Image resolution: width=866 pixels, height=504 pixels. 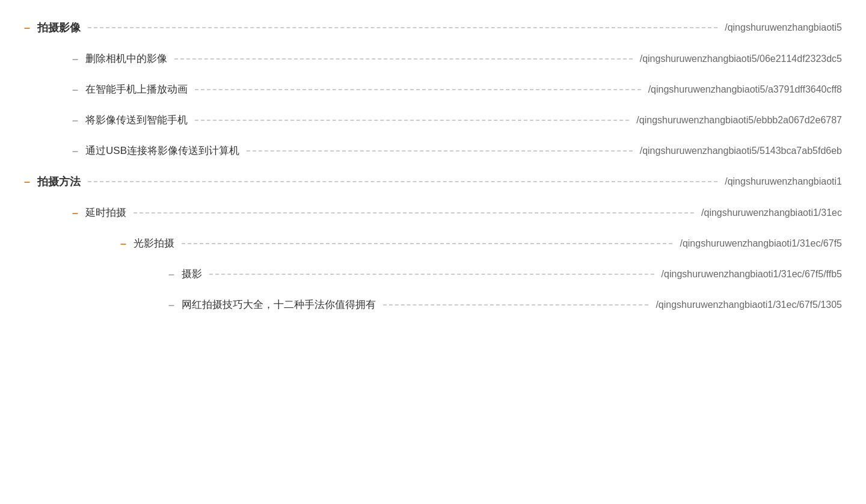 What do you see at coordinates (433, 89) in the screenshot?
I see `item-bofang: –在智能手机上播放动画/qingshuruwenzhangbiaoti5/a37…` at bounding box center [433, 89].